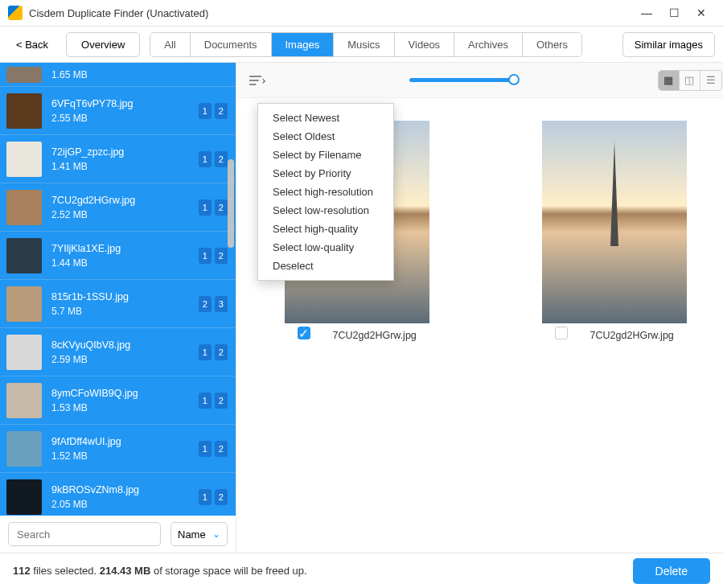  What do you see at coordinates (125, 345) in the screenshot?
I see `file-name: 8cKVyuQIbV8.jpg` at bounding box center [125, 345].